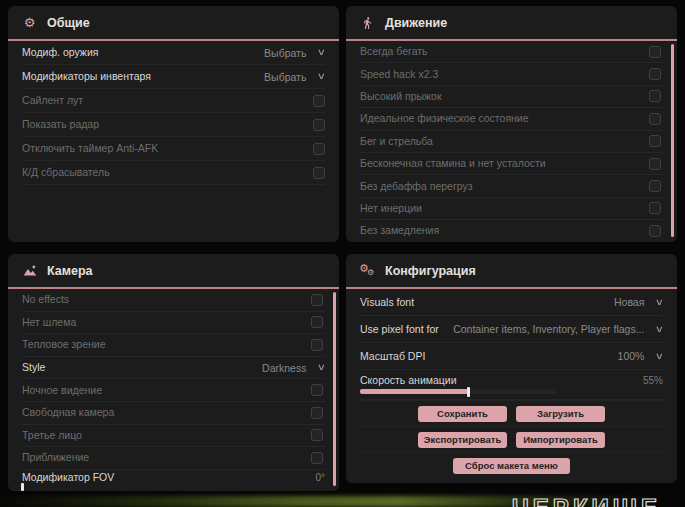 The height and width of the screenshot is (507, 685). What do you see at coordinates (66, 172) in the screenshot?
I see `row-label: К/Д сбрасыватель` at bounding box center [66, 172].